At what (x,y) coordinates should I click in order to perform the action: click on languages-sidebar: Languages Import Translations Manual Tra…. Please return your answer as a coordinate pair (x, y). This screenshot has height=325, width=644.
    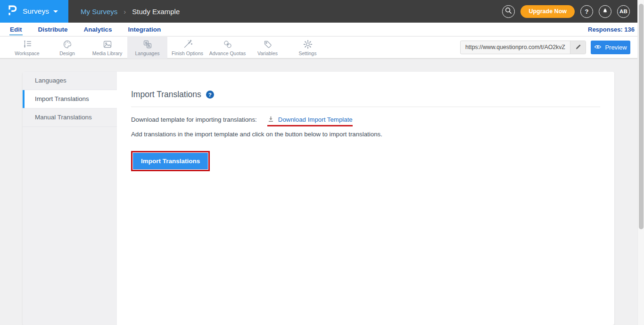
    Looking at the image, I should click on (70, 198).